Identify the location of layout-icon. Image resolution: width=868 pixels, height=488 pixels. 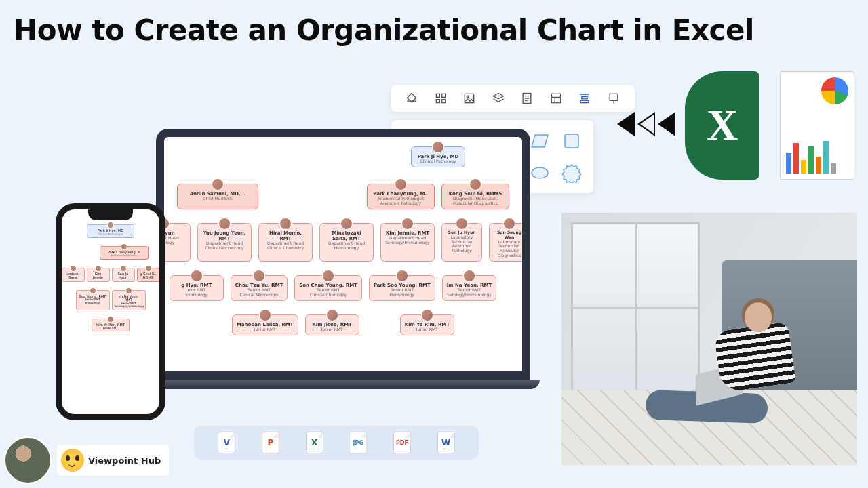
(556, 98).